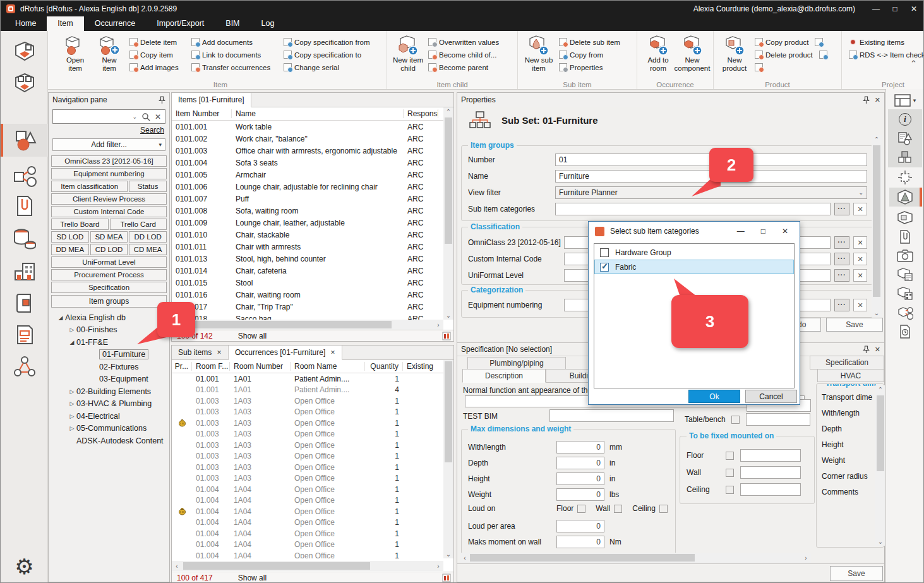  Describe the element at coordinates (421, 114) in the screenshot. I see `col-header-responsible: Responsib` at that location.